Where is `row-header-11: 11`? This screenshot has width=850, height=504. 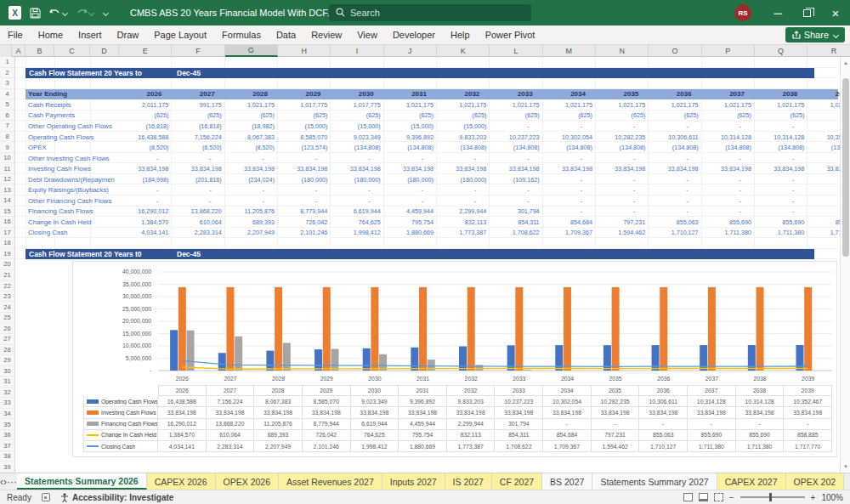 row-header-11: 11 is located at coordinates (8, 168).